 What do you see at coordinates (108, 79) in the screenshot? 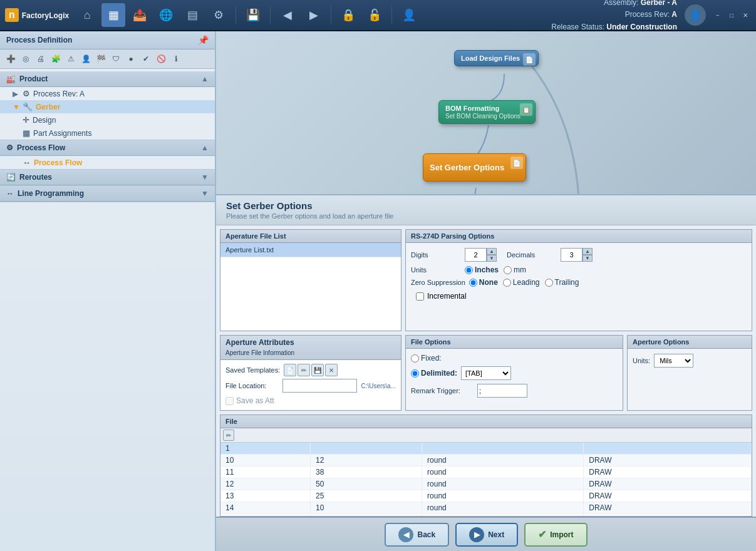
I see `product-section-header: 🏭 Product ▲` at bounding box center [108, 79].